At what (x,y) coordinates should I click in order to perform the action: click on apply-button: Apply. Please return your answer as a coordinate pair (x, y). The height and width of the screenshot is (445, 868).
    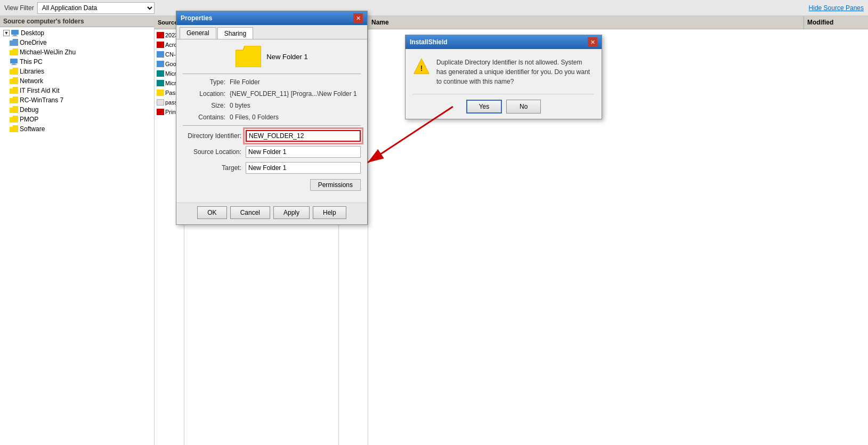
    Looking at the image, I should click on (291, 213).